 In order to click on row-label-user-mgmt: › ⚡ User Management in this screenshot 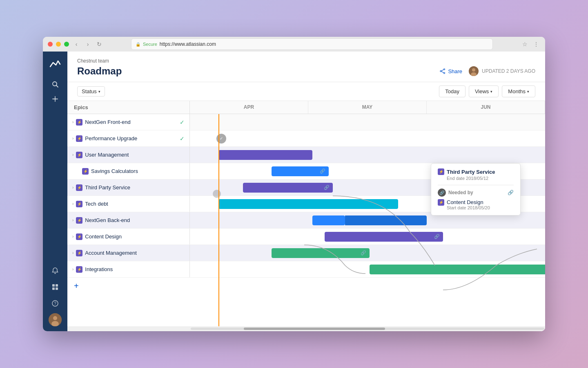, I will do `click(129, 155)`.